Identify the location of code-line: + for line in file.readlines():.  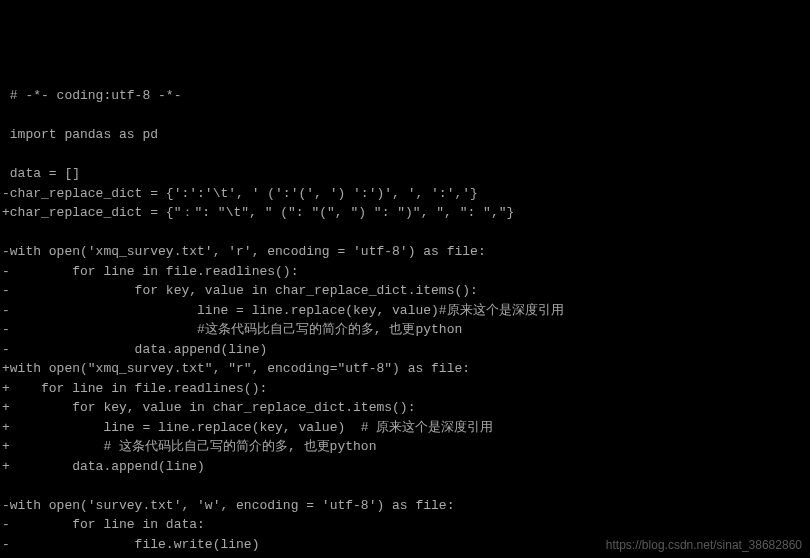
(405, 389).